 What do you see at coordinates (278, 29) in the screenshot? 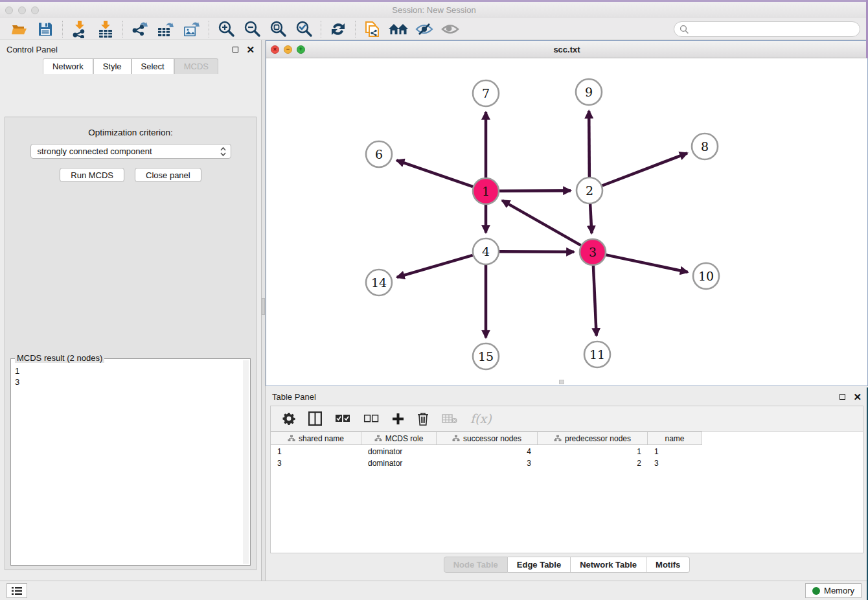
I see `zoom-fit-button` at bounding box center [278, 29].